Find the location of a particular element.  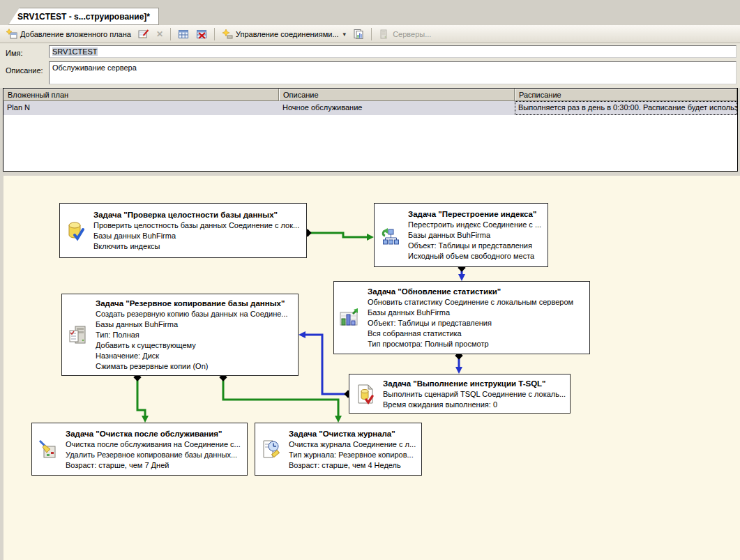

connector-backup-to-history is located at coordinates (280, 398).